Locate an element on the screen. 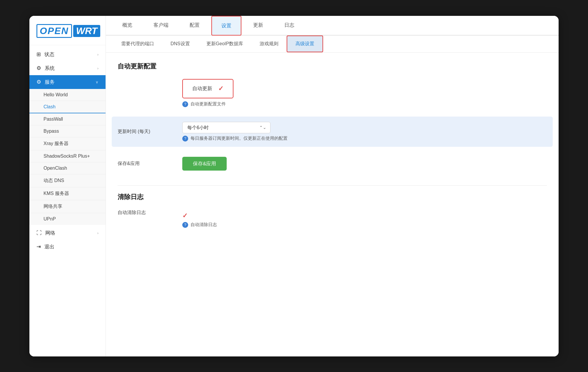 Image resolution: width=588 pixels, height=372 pixels. update-interval-hint: 每日服务器订阅更新时间。仅更新正在使用的配置 is located at coordinates (239, 139).